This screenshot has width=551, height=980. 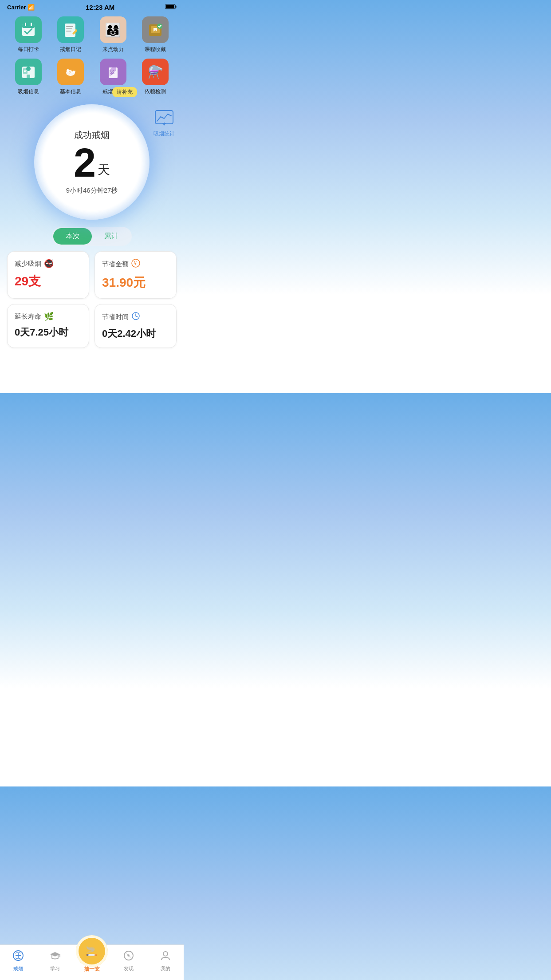 I want to click on save-money-value: 31.90元, so click(x=136, y=283).